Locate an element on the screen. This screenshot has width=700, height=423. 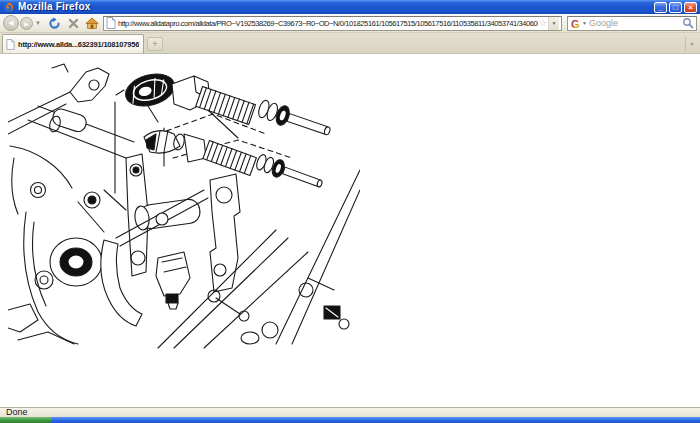
home-button is located at coordinates (92, 23).